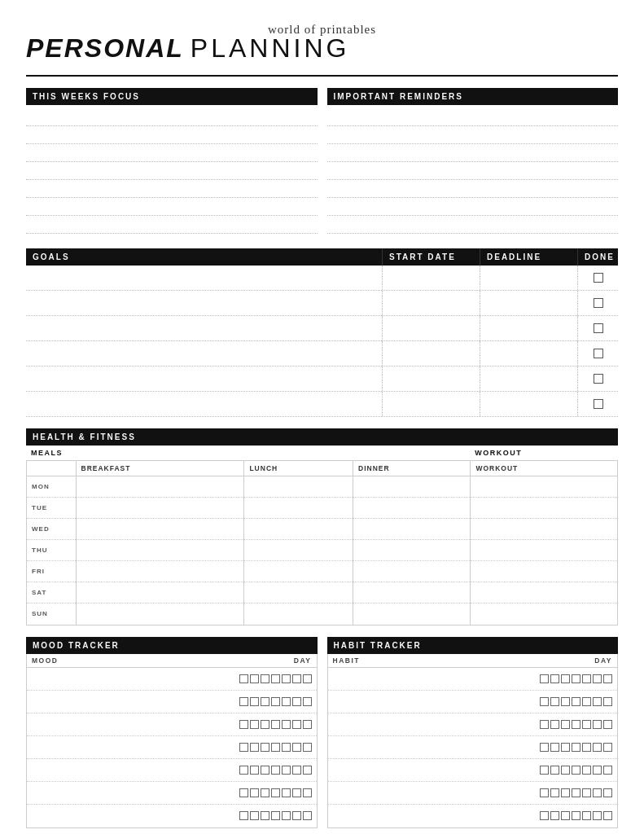  I want to click on lunch-wed, so click(299, 529).